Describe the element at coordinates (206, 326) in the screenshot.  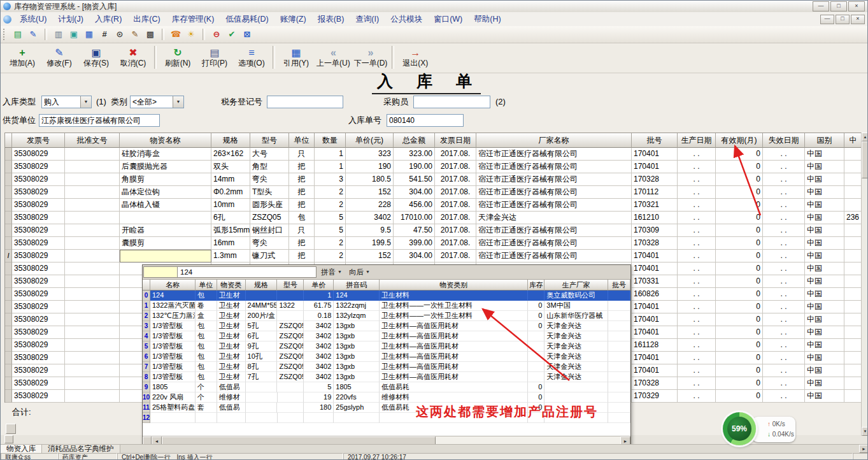
I see `grid-cell: 包` at that location.